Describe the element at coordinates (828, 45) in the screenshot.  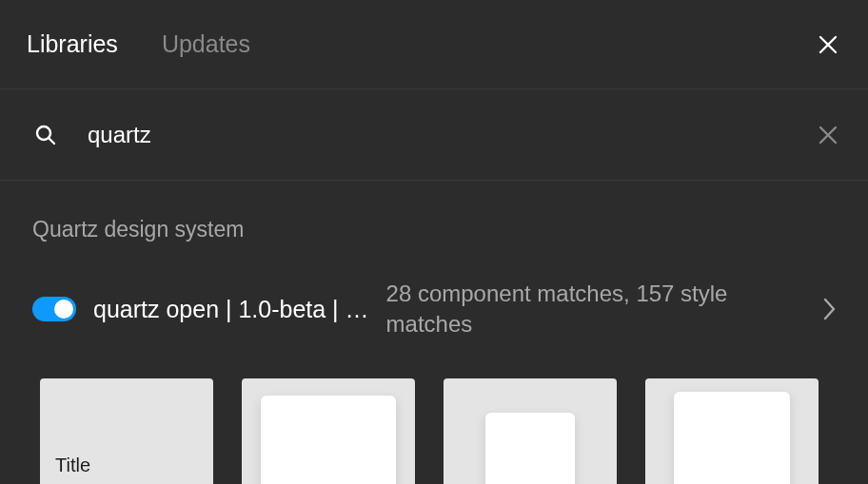
I see `close-icon` at that location.